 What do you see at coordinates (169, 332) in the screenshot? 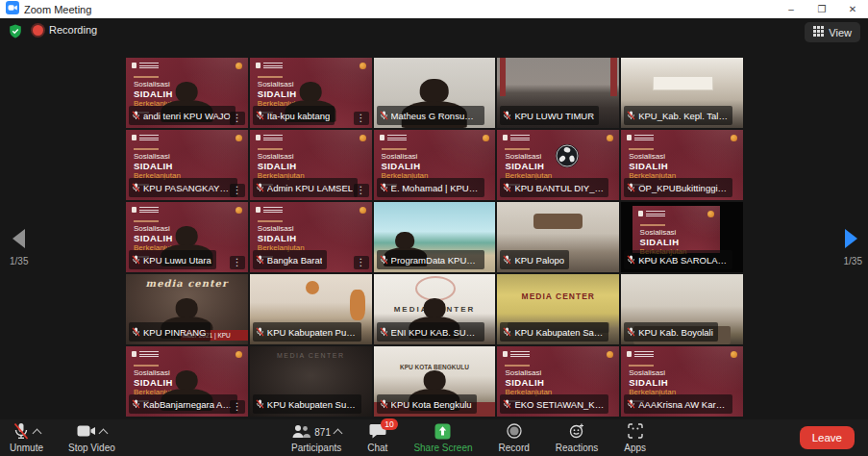
I see `participant-name-tag: KPU PINRANG` at bounding box center [169, 332].